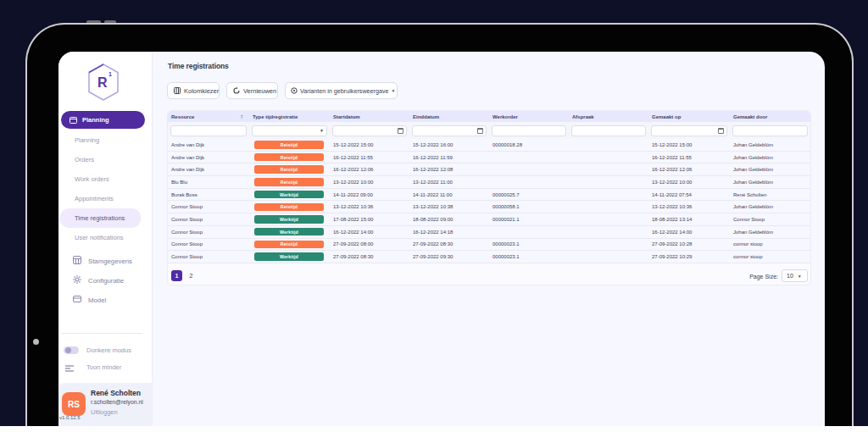  I want to click on app-version: v1.0.12.5, so click(70, 418).